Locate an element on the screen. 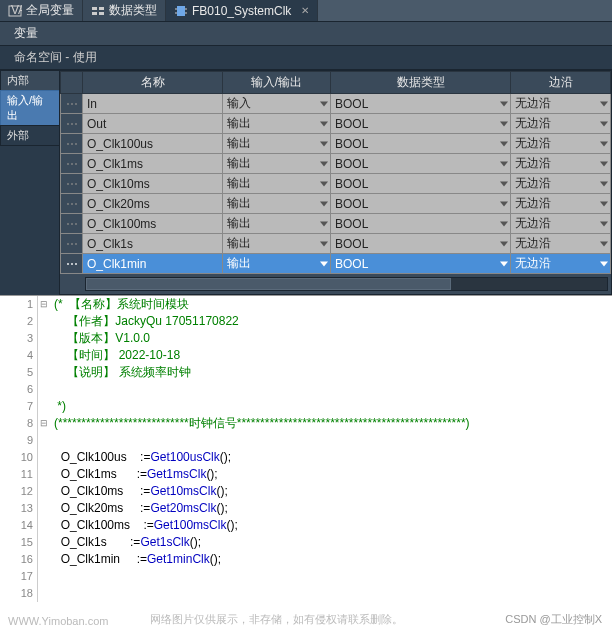  code-line: 14 O_Clk100ms :=Get100msClk(); is located at coordinates (306, 526).